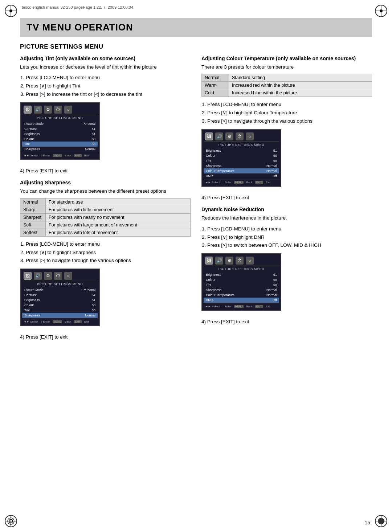  What do you see at coordinates (290, 113) in the screenshot?
I see `colour-temp-step-2: Press [∨] to highlight Colour Temperatur…` at bounding box center [290, 113].